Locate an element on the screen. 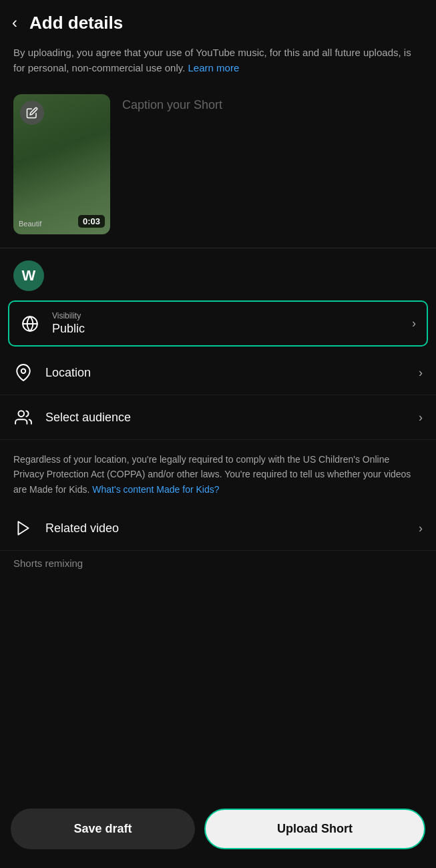  video-thumbnail: 0:03 Beautif is located at coordinates (61, 164).